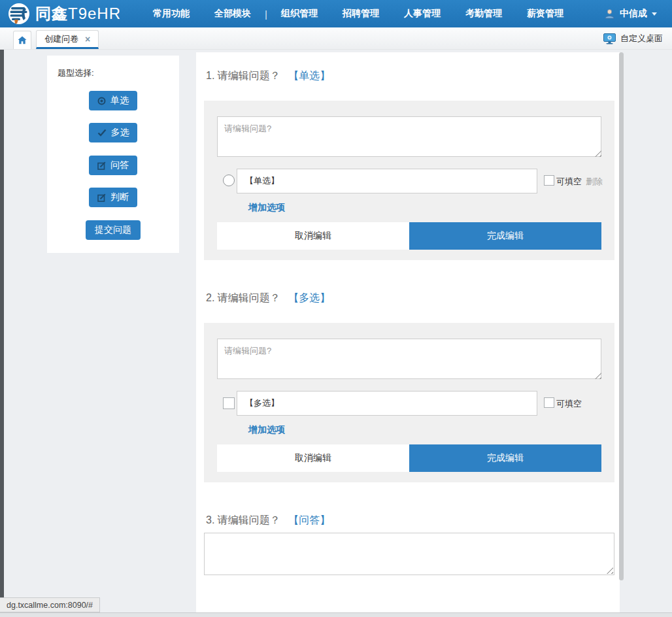 The image size is (672, 617). What do you see at coordinates (336, 614) in the screenshot?
I see `bottom-edge-strip` at bounding box center [336, 614].